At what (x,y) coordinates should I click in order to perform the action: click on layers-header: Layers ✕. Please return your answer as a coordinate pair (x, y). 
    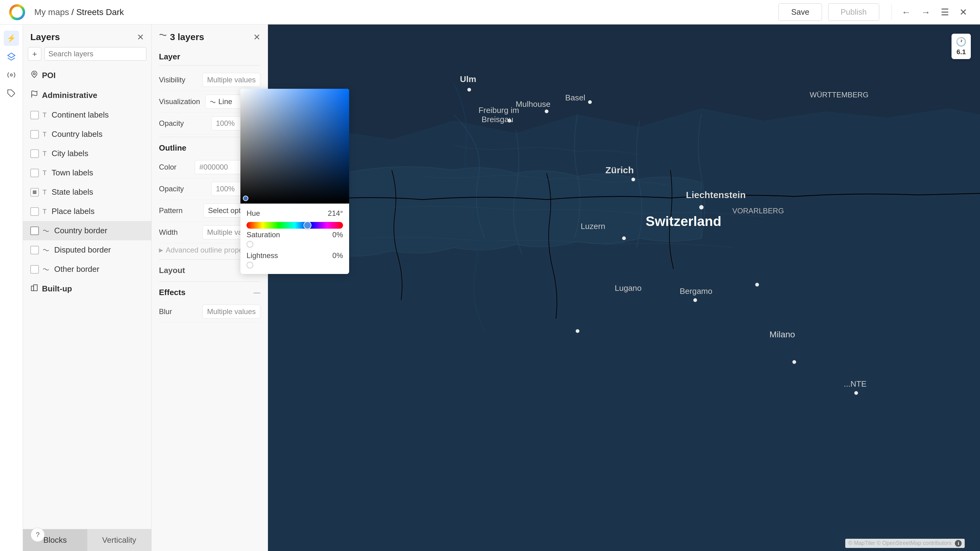
    Looking at the image, I should click on (87, 36).